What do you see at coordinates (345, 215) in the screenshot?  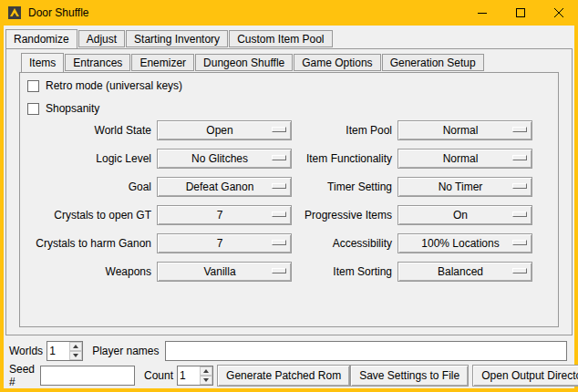 I see `setting-label-progressive-items: Progressive Items` at bounding box center [345, 215].